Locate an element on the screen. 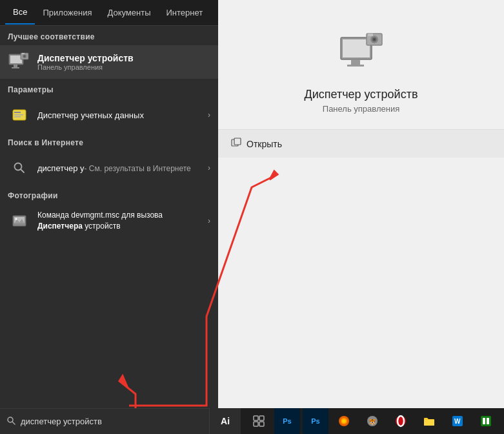 The image size is (504, 434). tab-web: Интернет is located at coordinates (185, 13).